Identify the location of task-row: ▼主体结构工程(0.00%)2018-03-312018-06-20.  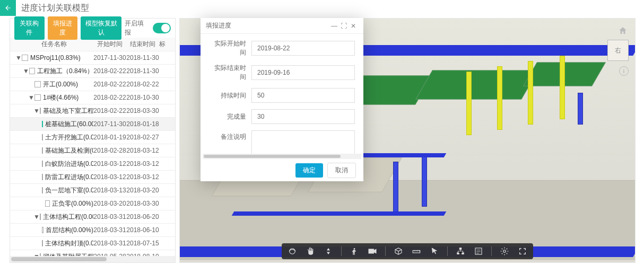
(92, 217).